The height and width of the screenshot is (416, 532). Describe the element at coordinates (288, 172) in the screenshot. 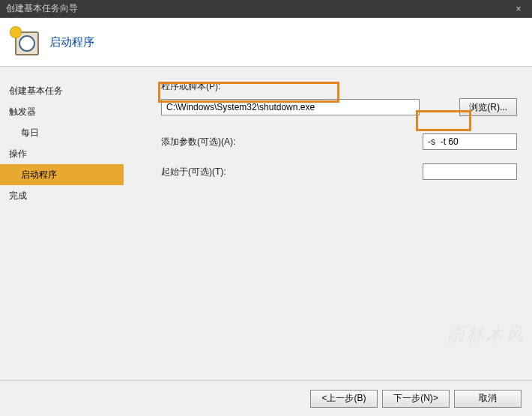

I see `start-in-label: 起始于(可选)(T):` at that location.